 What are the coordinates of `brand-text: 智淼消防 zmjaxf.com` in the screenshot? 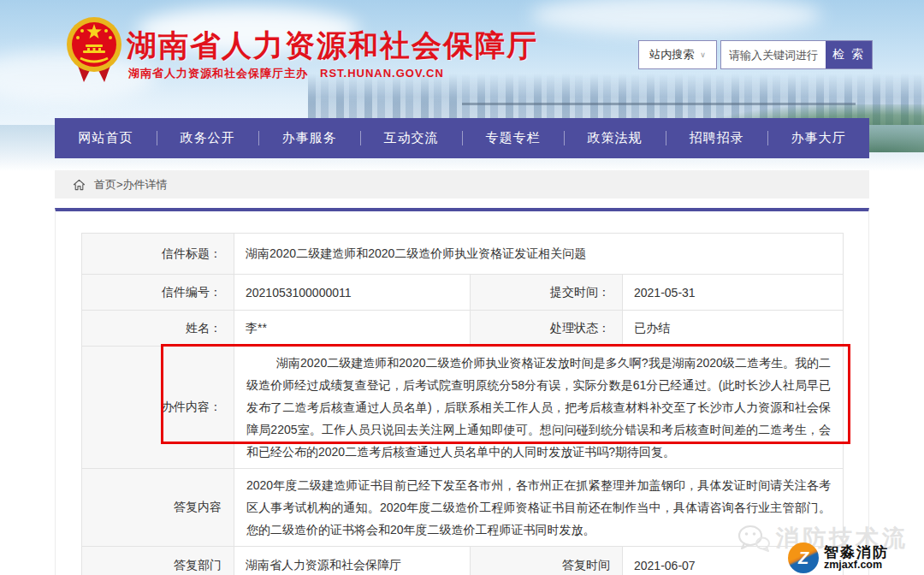 It's located at (856, 558).